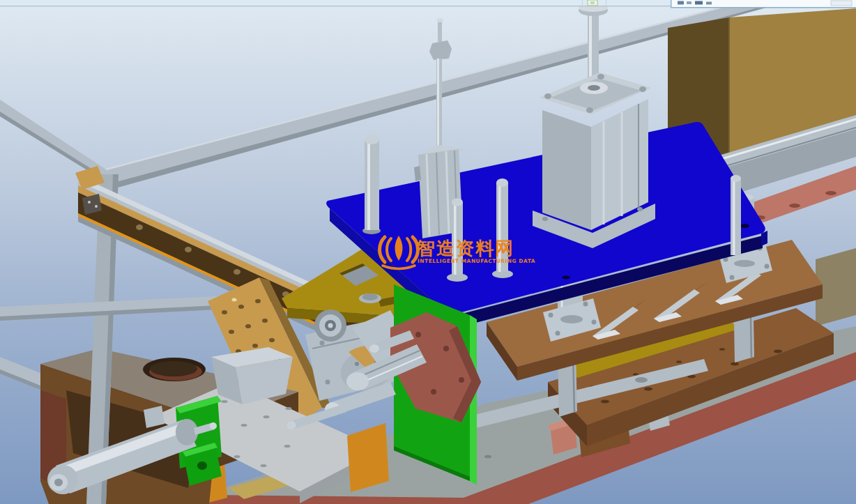 The width and height of the screenshot is (856, 504). I want to click on beam-hole, so click(641, 380).